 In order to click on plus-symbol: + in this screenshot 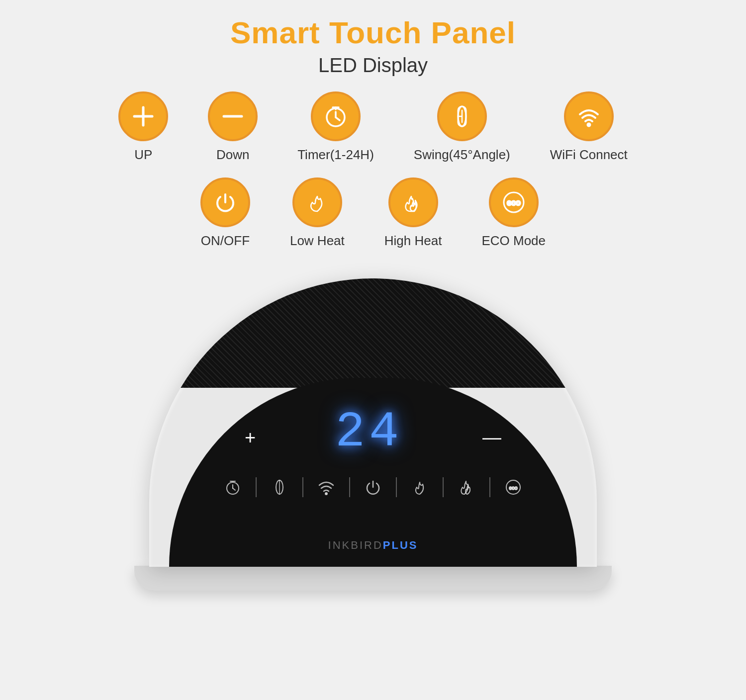, I will do `click(250, 438)`.